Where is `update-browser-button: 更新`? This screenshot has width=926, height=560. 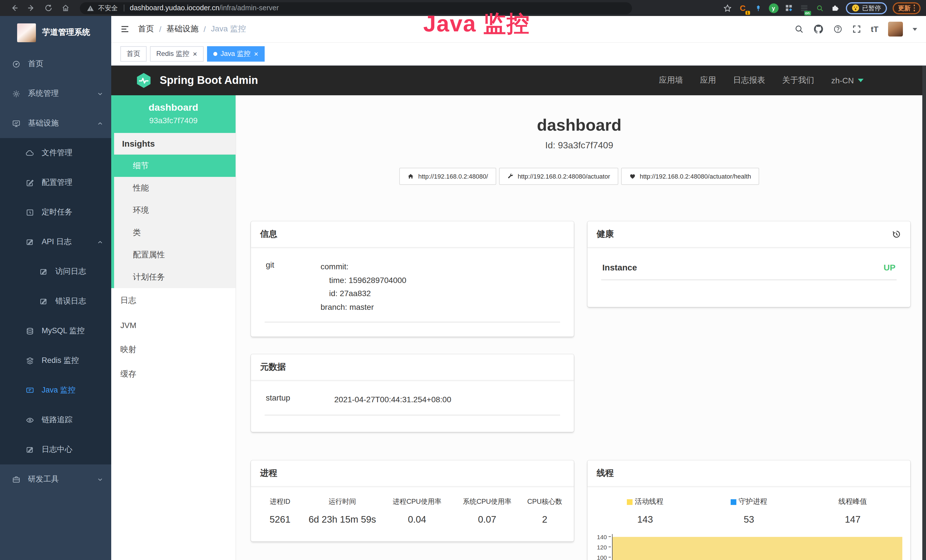
update-browser-button: 更新 is located at coordinates (906, 8).